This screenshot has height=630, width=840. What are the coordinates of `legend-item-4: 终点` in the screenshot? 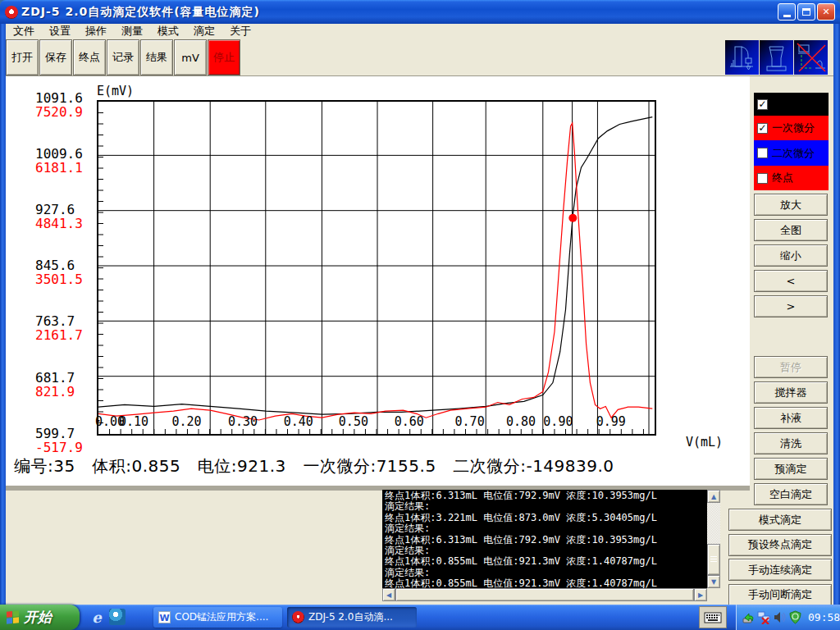 It's located at (791, 178).